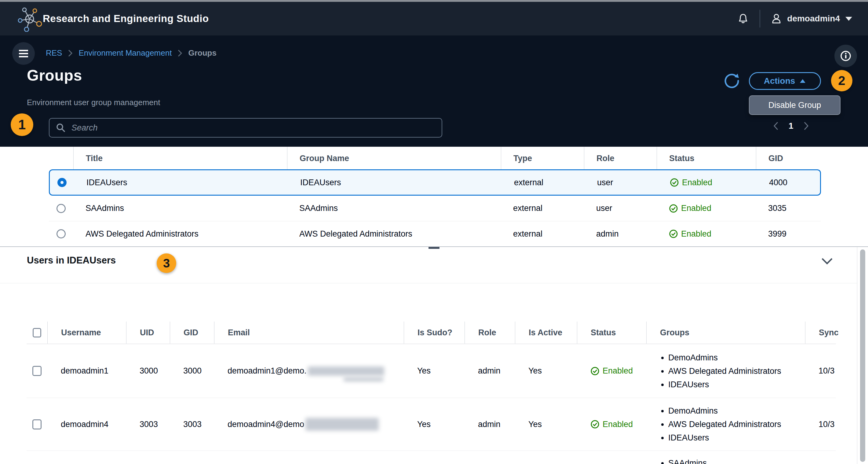 The image size is (868, 464). I want to click on scrollbar-thumb, so click(863, 356).